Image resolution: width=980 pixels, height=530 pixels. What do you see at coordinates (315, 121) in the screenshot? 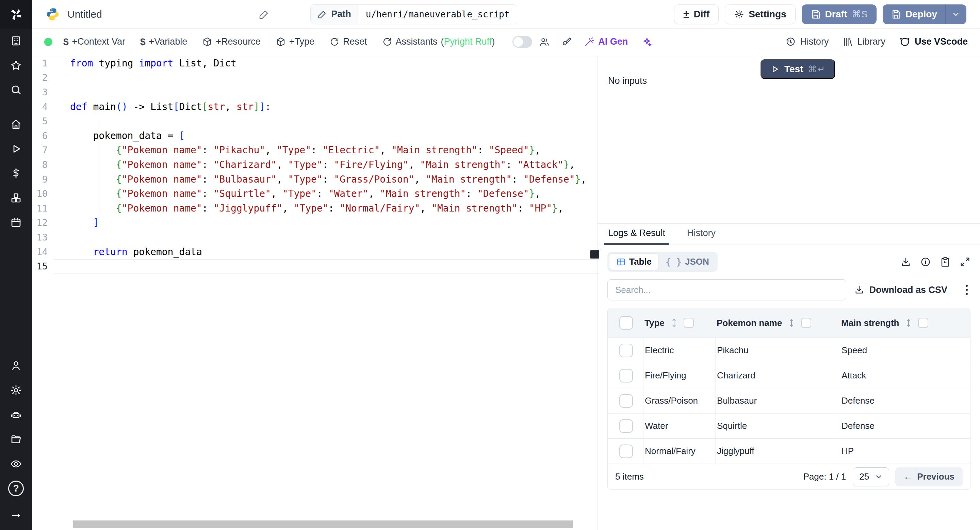
I see `code-line: 5` at bounding box center [315, 121].